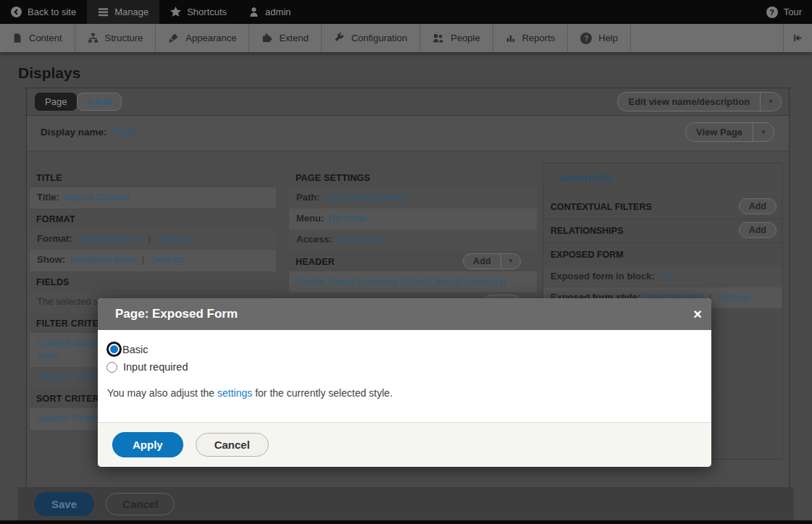 This screenshot has width=812, height=524. Describe the element at coordinates (177, 314) in the screenshot. I see `modal-title: Page: Exposed Form` at that location.